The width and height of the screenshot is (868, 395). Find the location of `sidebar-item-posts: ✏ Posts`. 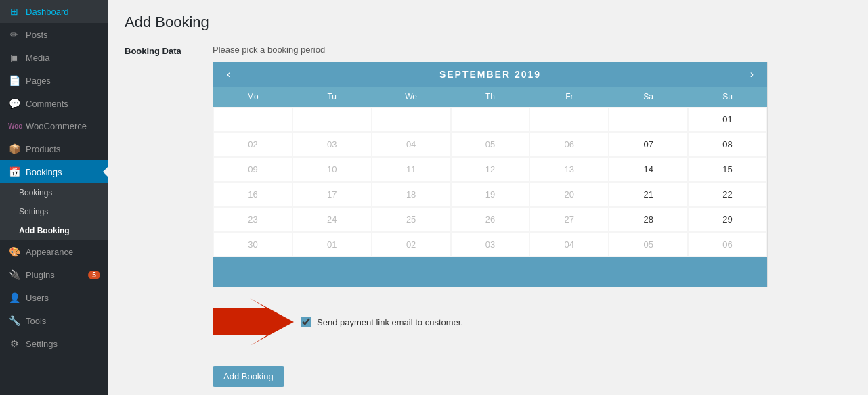

sidebar-item-posts: ✏ Posts is located at coordinates (54, 34).